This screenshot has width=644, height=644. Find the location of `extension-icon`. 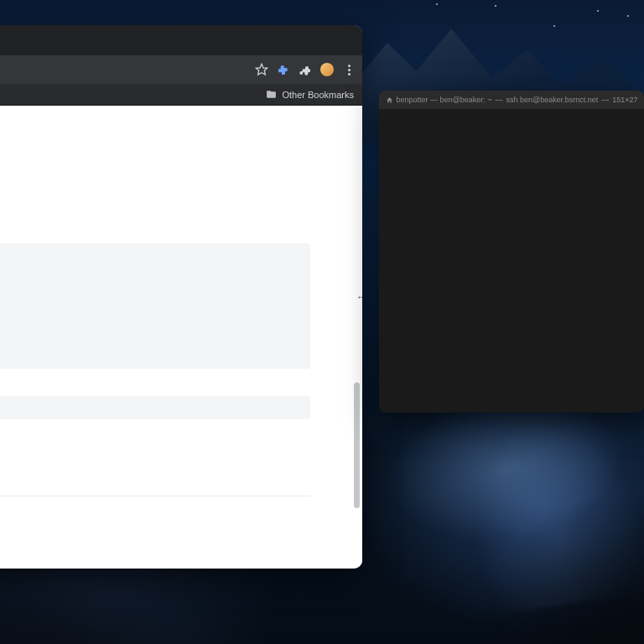

extension-icon is located at coordinates (283, 70).